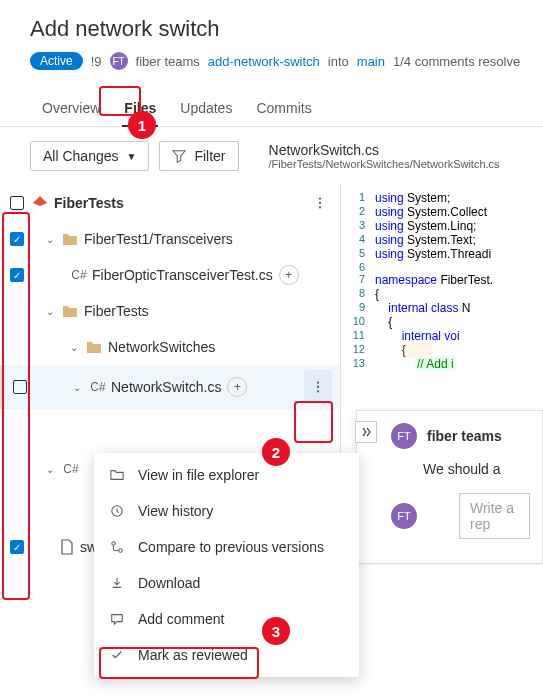 The width and height of the screenshot is (543, 699). Describe the element at coordinates (170, 387) in the screenshot. I see `tree-file-selected: ⌄ C# NetworkSwitch.cs +` at that location.